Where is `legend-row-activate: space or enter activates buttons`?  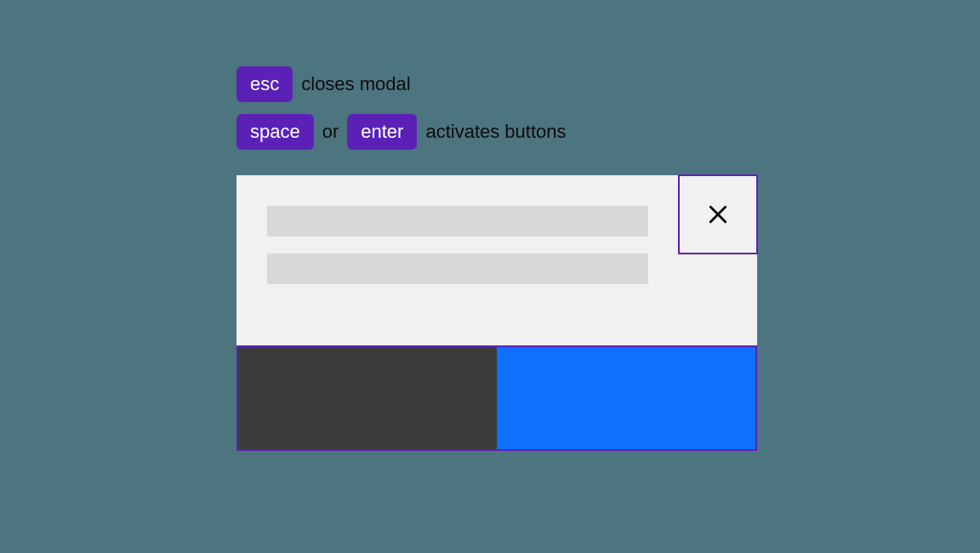 legend-row-activate: space or enter activates buttons is located at coordinates (497, 132).